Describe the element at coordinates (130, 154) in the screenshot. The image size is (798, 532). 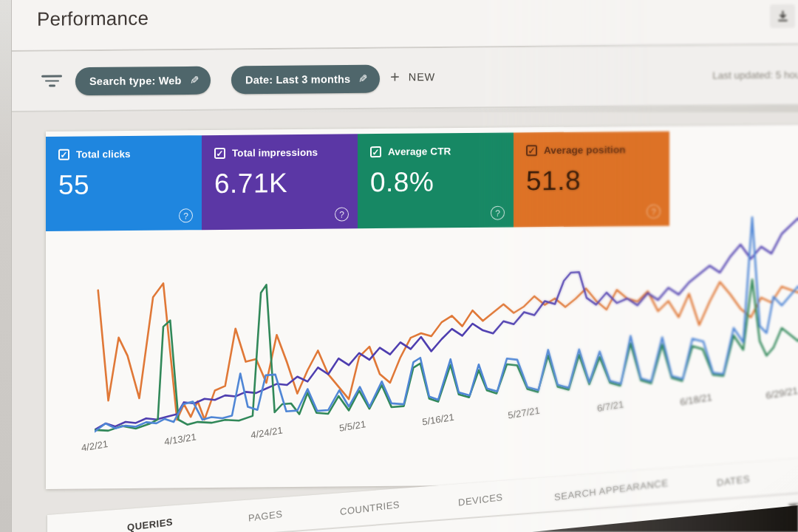
I see `metric-card-header: ✓Total clicks` at that location.